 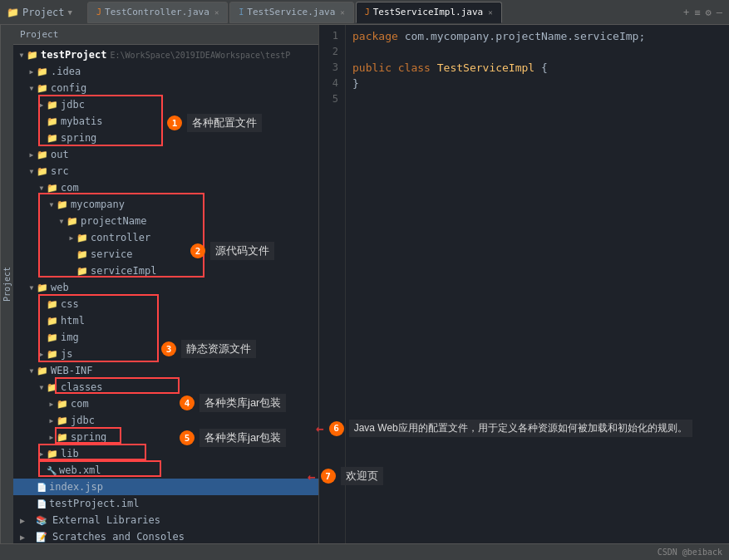 I want to click on tab-serviceimpl-label: TestServiceImpl.java, so click(x=428, y=12).